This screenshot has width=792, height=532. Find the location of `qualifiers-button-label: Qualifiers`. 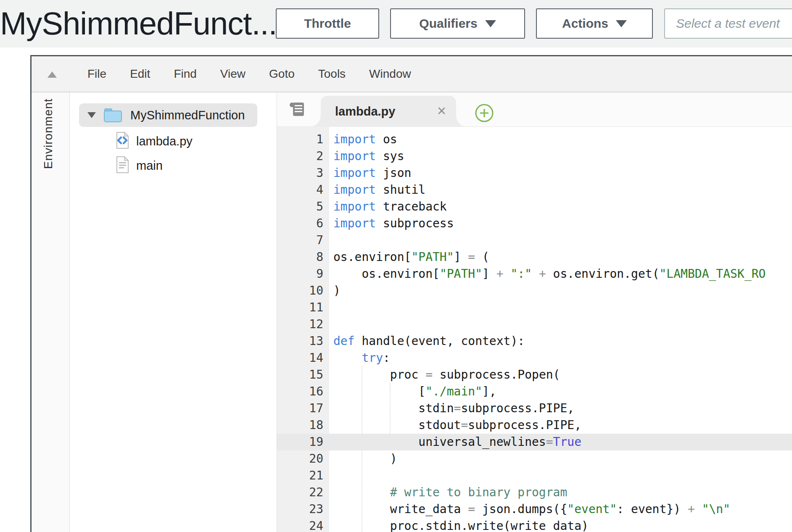

qualifiers-button-label: Qualifiers is located at coordinates (448, 24).